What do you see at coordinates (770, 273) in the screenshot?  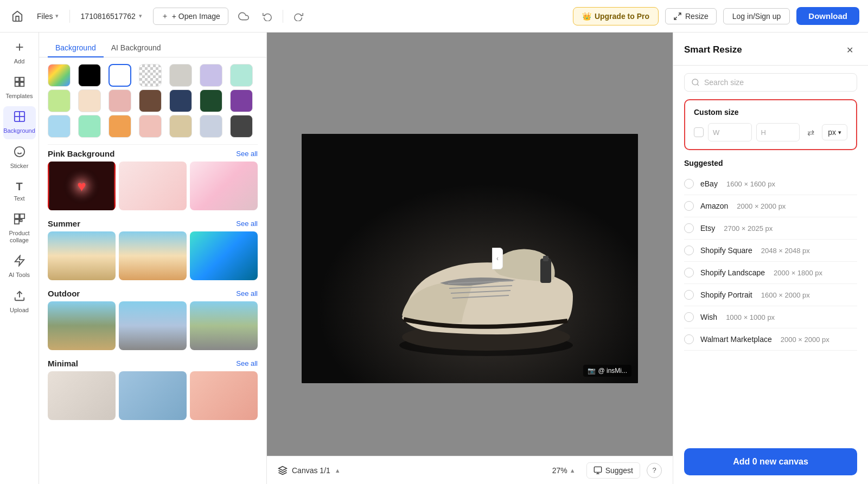 I see `sr-item-shopify-landscape: Shopify Landscape 2000 × 1800 px` at bounding box center [770, 273].